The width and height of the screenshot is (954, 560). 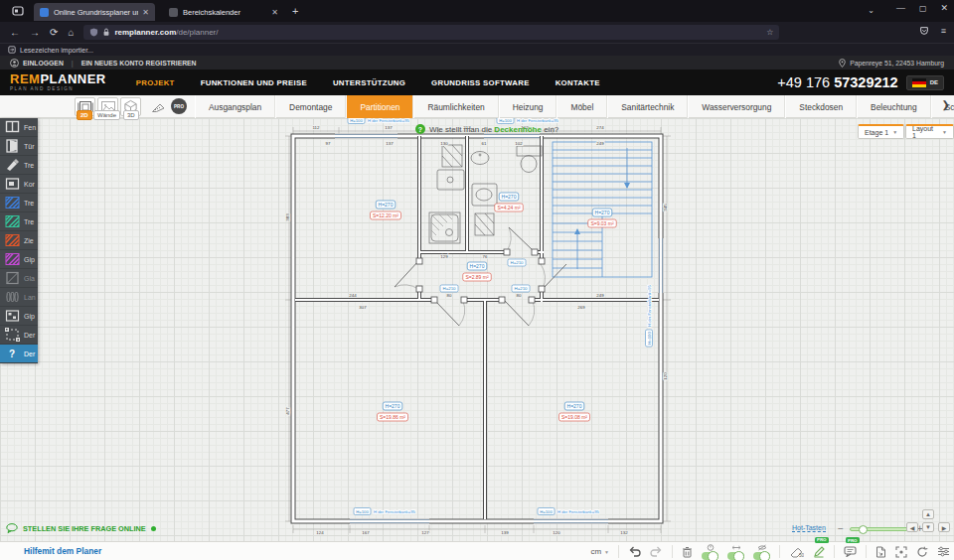 I want to click on pocket-icon, so click(x=924, y=31).